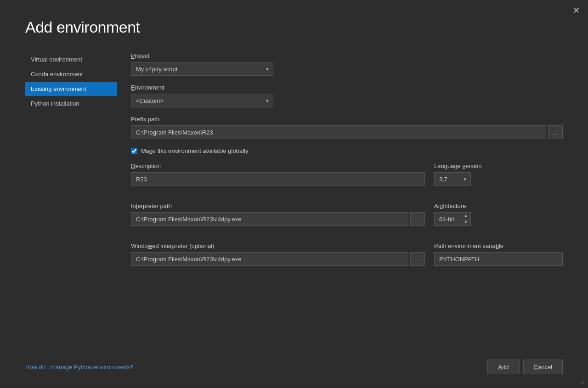  What do you see at coordinates (576, 11) in the screenshot?
I see `close-button: ✕` at bounding box center [576, 11].